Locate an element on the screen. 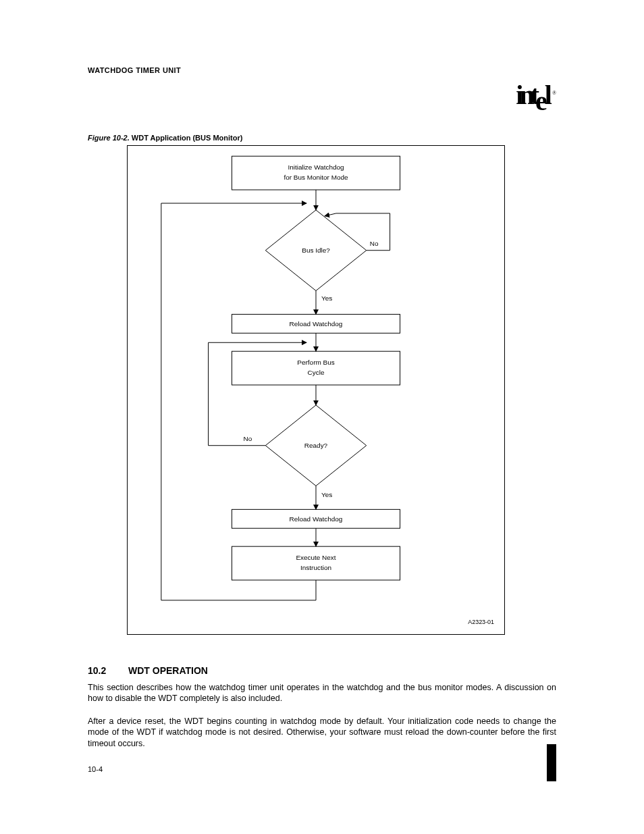  figure-id: A2323-01 is located at coordinates (481, 622).